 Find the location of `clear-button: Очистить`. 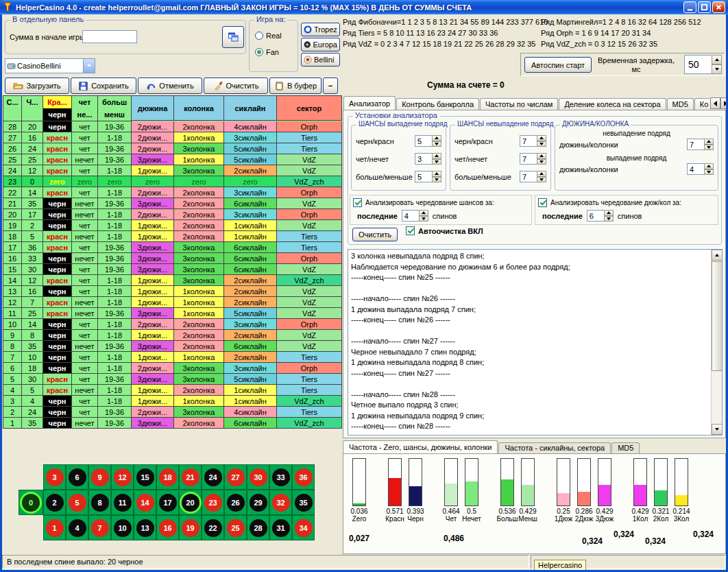

clear-button: Очистить is located at coordinates (236, 86).